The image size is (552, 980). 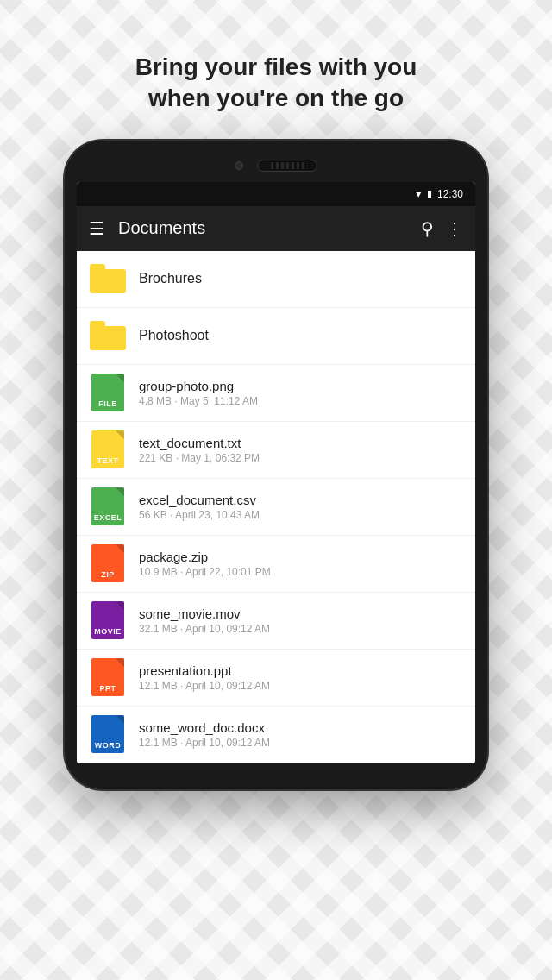 I want to click on file-meta: 10.9 MB · April 22, 10:01 PM, so click(x=301, y=572).